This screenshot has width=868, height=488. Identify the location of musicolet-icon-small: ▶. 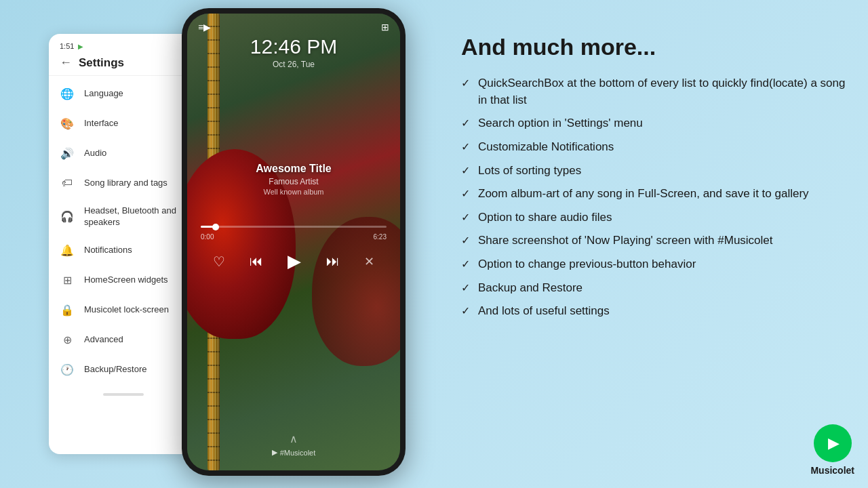
(275, 453).